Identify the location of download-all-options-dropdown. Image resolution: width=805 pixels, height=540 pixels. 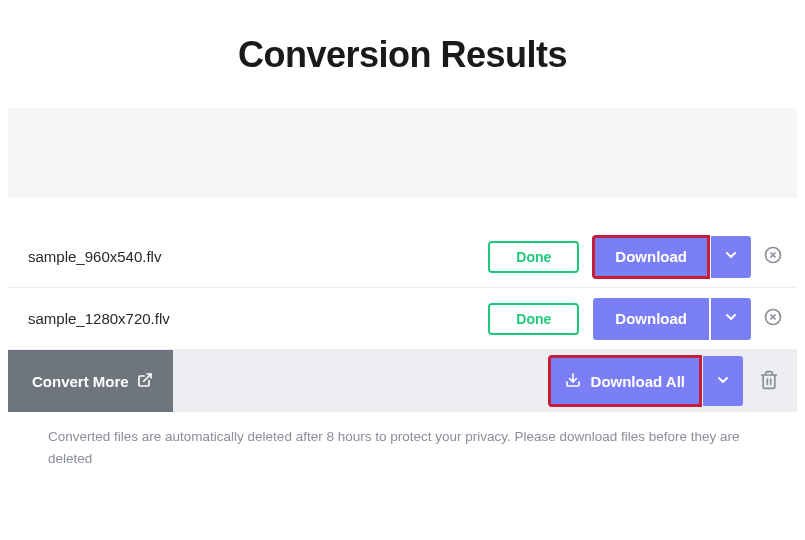
(723, 381).